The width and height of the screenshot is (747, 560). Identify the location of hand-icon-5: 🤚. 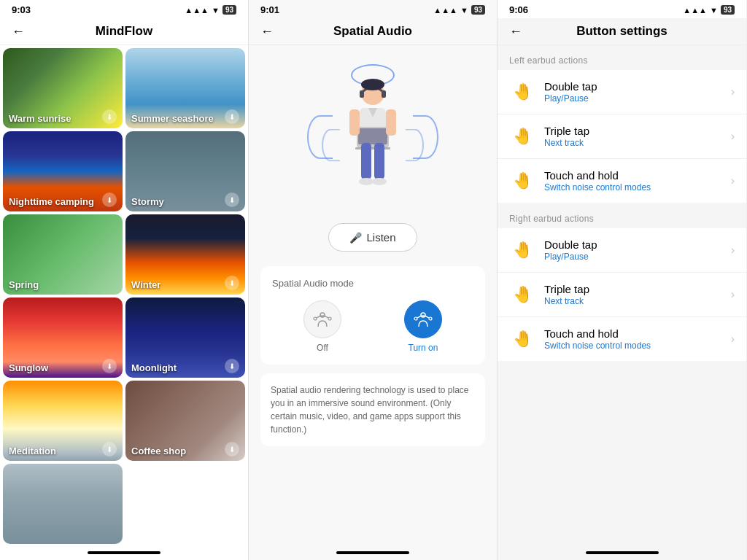
(522, 295).